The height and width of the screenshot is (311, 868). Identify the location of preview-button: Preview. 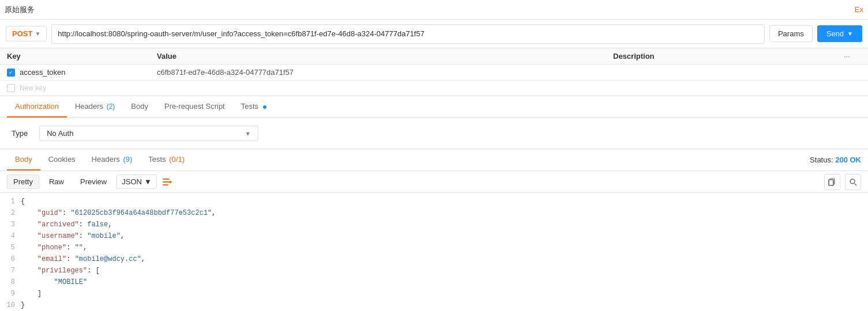
(93, 182).